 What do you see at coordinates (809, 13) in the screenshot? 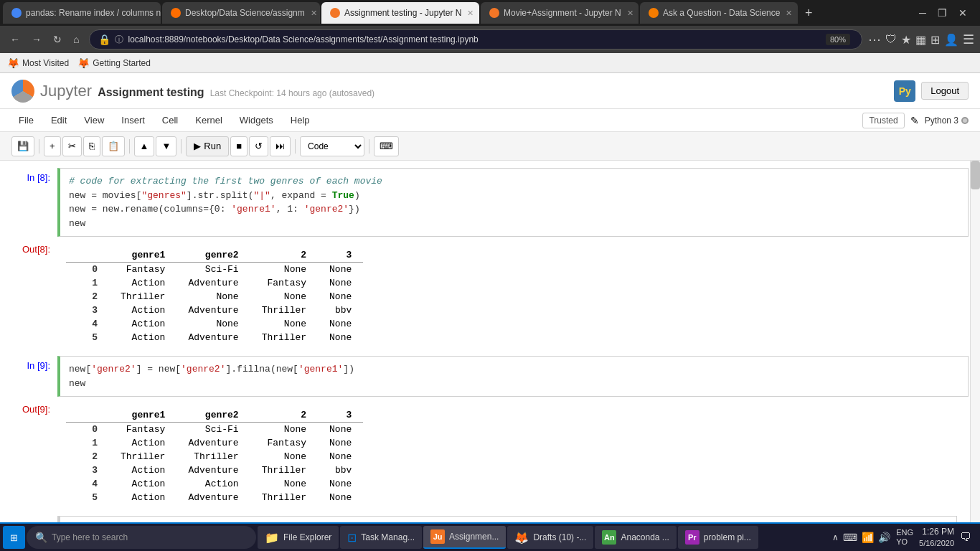
I see `new-tab-button: +` at bounding box center [809, 13].